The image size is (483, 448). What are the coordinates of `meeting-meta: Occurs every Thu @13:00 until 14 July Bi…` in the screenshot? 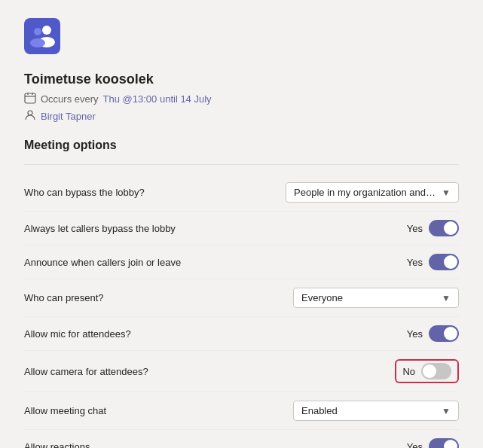 It's located at (241, 108).